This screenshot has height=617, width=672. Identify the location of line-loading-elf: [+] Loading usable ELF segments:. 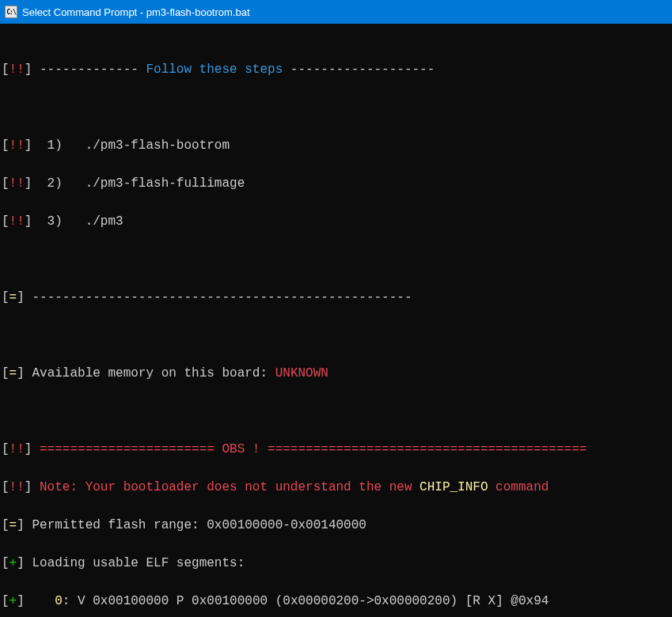
(336, 563).